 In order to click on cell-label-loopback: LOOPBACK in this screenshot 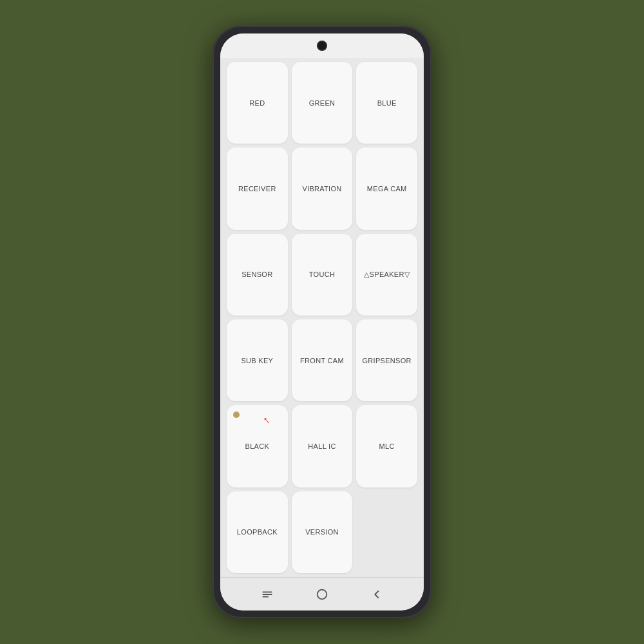, I will do `click(258, 532)`.